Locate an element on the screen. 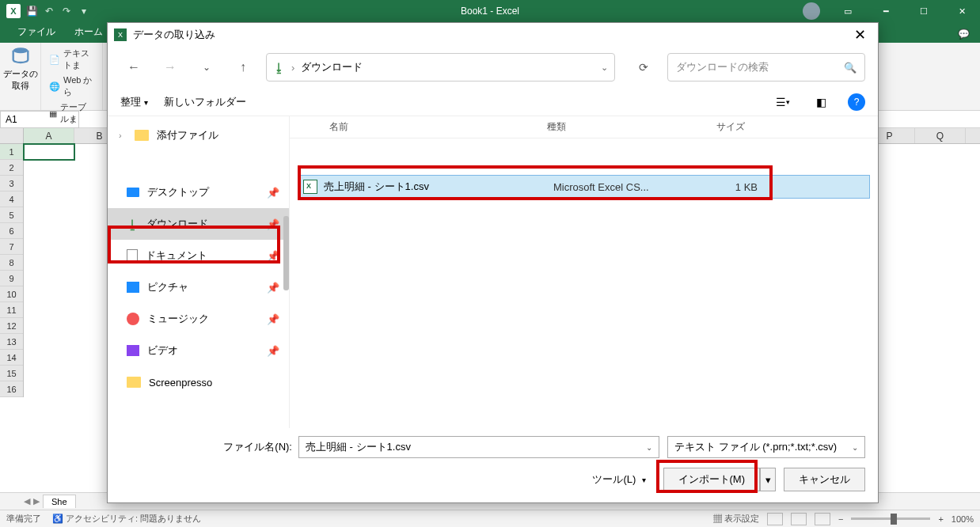  excel-icon: X is located at coordinates (120, 35).